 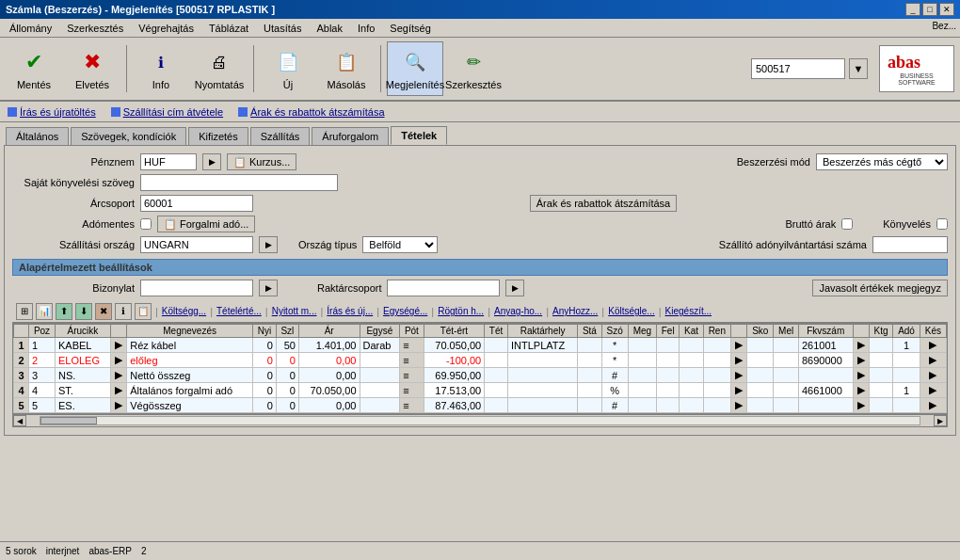 I want to click on tt-anyhozz: AnyHozz..., so click(x=575, y=311).